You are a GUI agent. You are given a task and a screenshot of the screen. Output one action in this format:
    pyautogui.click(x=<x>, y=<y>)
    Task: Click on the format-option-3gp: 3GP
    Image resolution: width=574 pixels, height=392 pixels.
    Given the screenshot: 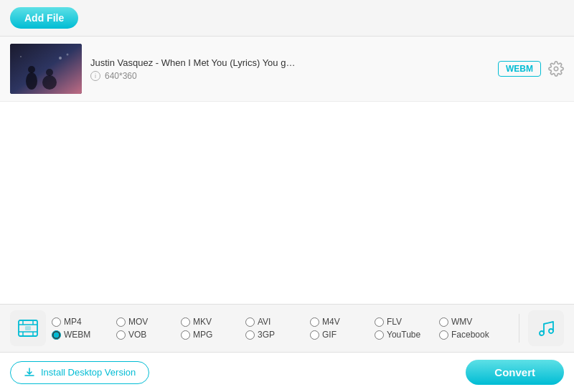 What is the action you would take?
    pyautogui.click(x=278, y=335)
    